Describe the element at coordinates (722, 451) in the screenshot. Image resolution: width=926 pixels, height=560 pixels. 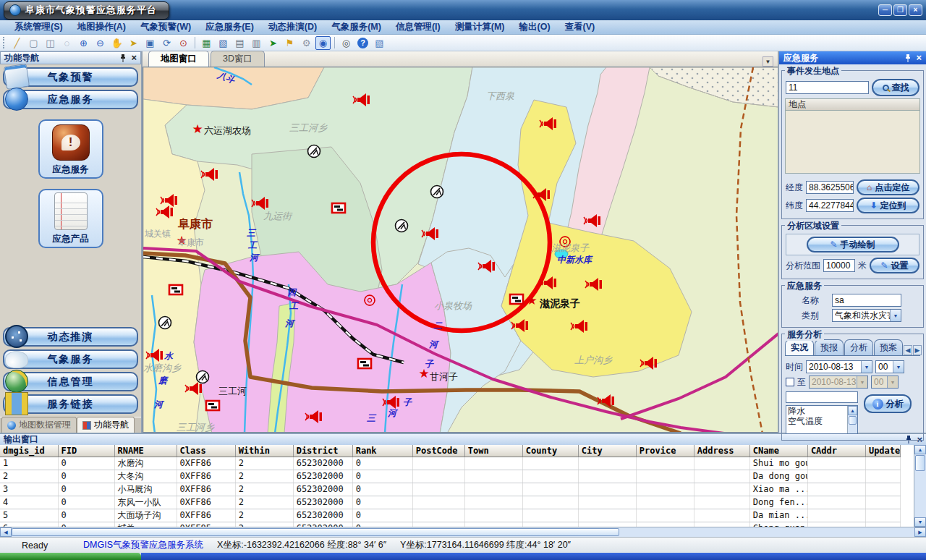
I see `column-header-Address: Address` at that location.